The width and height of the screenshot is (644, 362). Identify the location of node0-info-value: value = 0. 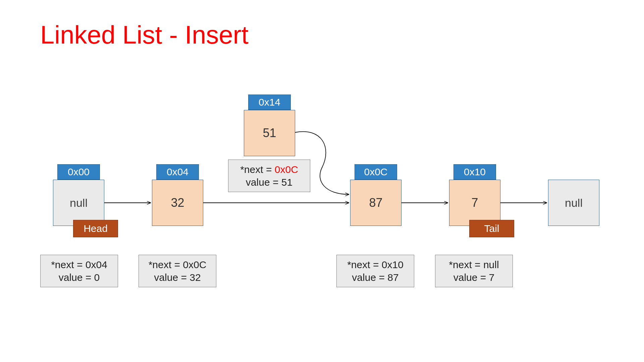
(79, 278).